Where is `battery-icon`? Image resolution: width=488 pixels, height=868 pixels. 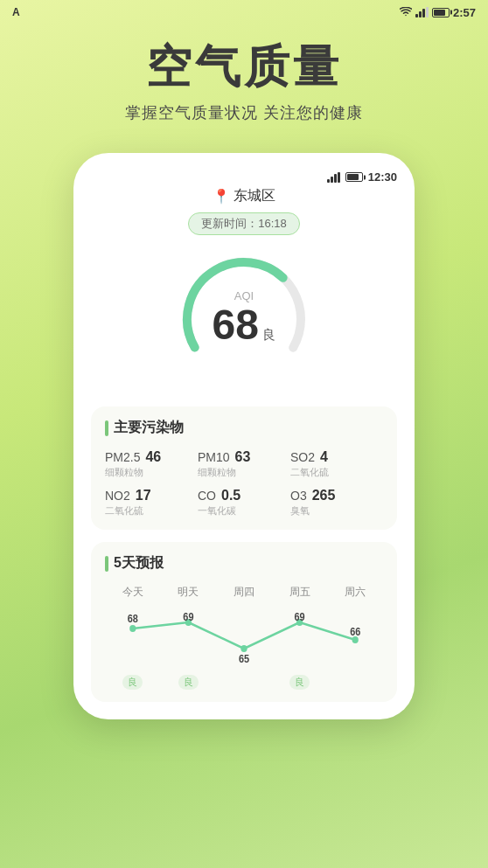 battery-icon is located at coordinates (441, 12).